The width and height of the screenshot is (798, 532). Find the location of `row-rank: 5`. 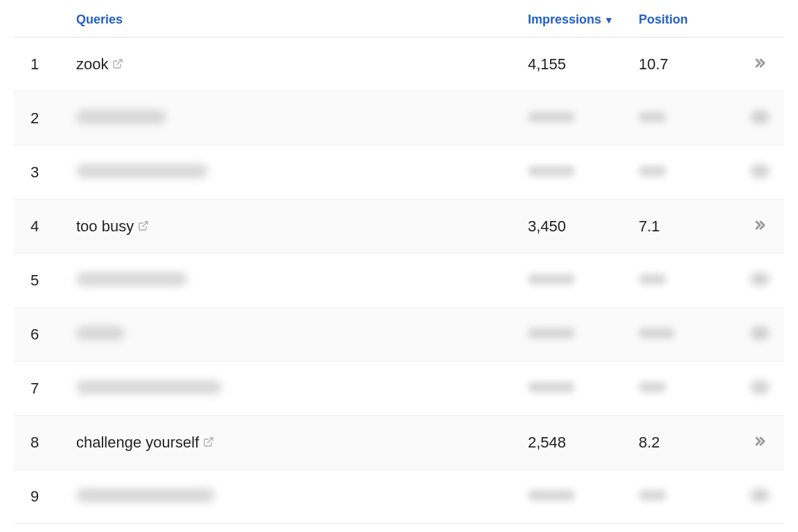

row-rank: 5 is located at coordinates (35, 280).